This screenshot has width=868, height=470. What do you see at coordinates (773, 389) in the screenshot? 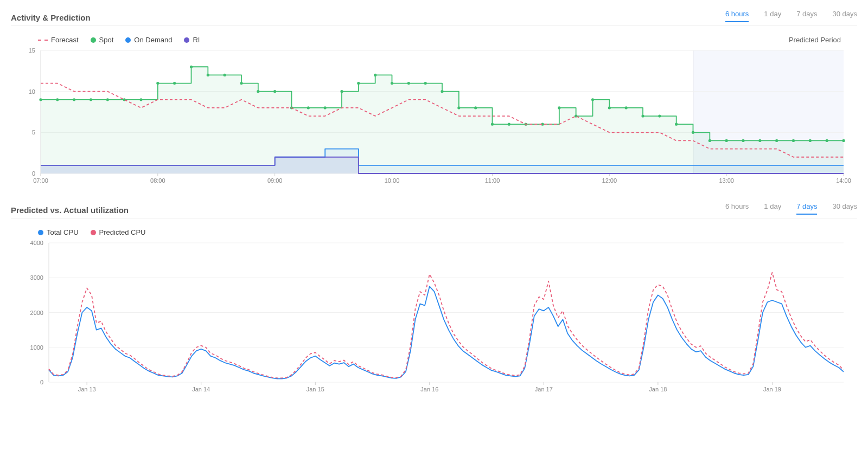
I see `svg-text: Jan 19` at bounding box center [773, 389].